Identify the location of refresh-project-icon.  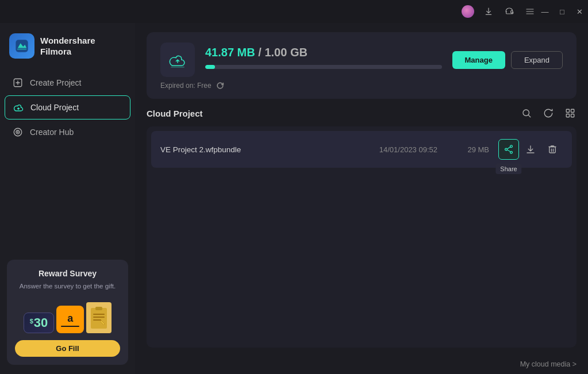
(548, 113).